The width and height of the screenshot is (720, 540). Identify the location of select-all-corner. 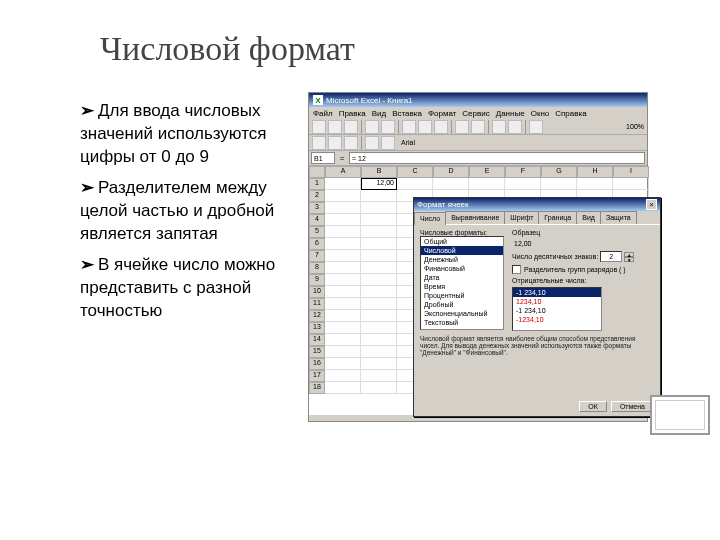
(317, 172).